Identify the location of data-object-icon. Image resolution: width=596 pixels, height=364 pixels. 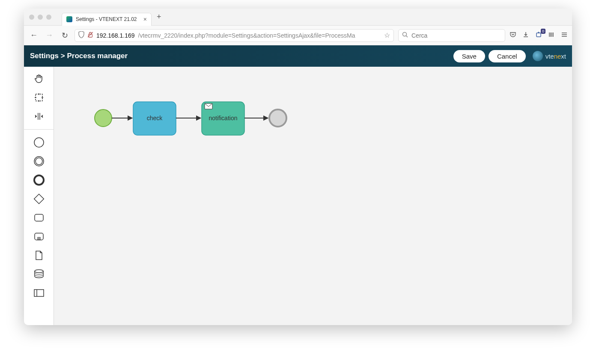
(39, 255).